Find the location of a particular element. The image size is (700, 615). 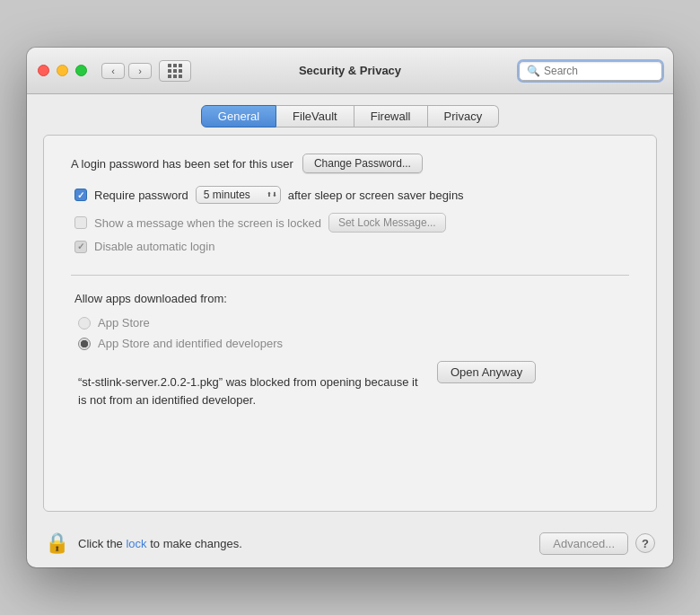

grid-menu-button is located at coordinates (175, 71).